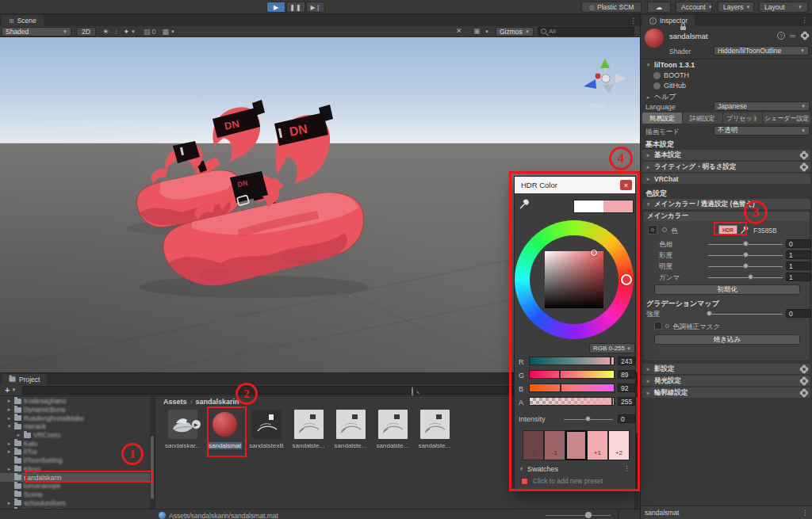 The height and width of the screenshot is (519, 812). I want to click on add-preset-row: Click to add new preset, so click(561, 481).